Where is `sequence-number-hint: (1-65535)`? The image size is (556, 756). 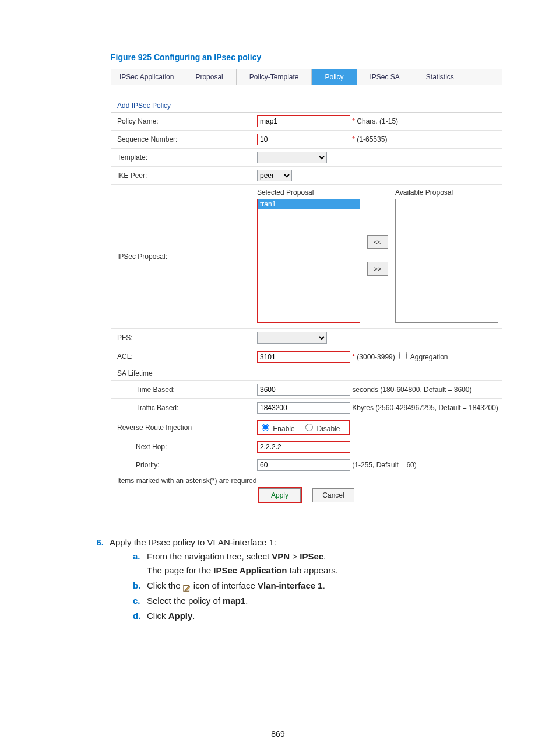
sequence-number-hint: (1-65535) is located at coordinates (372, 139).